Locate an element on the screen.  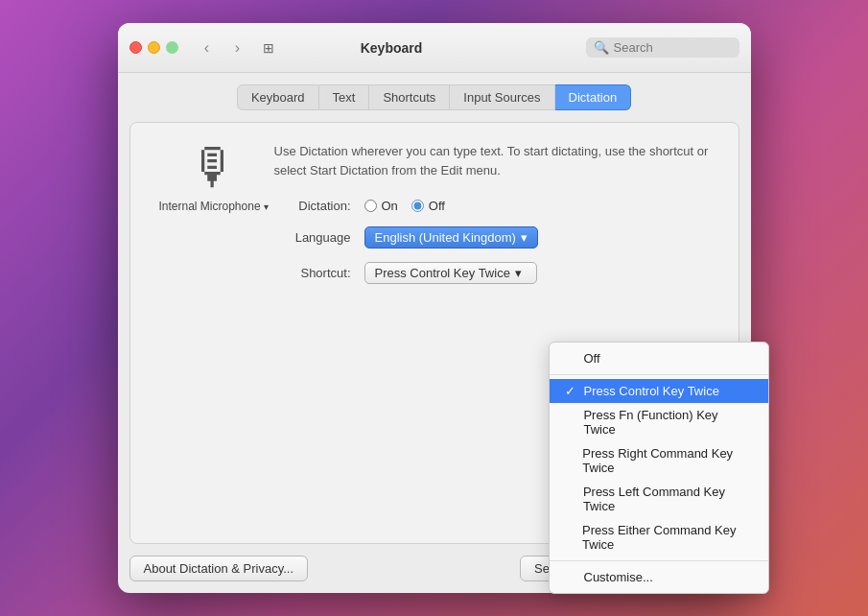
microphone-icon: 🎙 is located at coordinates (214, 167).